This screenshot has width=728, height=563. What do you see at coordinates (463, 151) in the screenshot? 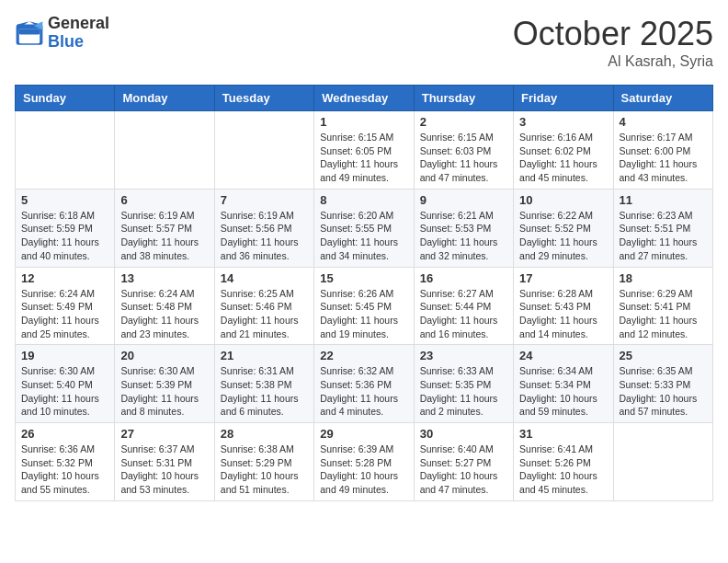
I see `calendar-cell: 2Sunrise: 6:15 AM Sunset: 6:03 PM Daylig…` at bounding box center [463, 151].